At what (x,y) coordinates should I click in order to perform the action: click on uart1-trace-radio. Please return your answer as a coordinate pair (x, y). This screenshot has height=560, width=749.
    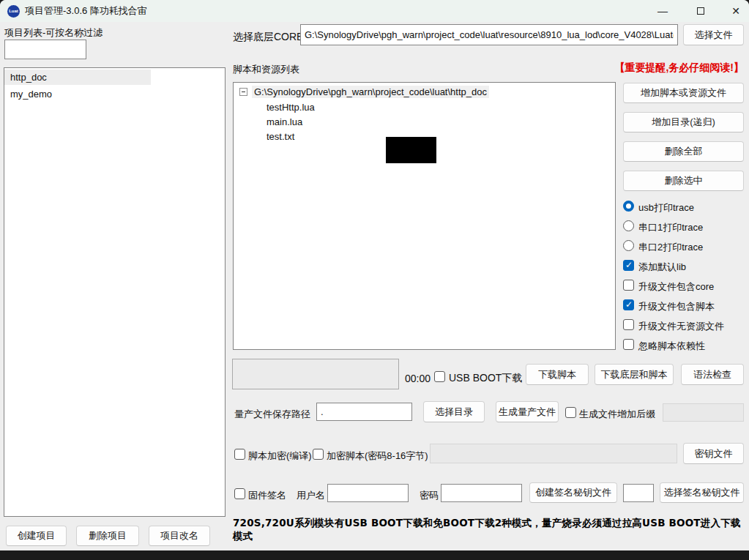
    Looking at the image, I should click on (628, 225).